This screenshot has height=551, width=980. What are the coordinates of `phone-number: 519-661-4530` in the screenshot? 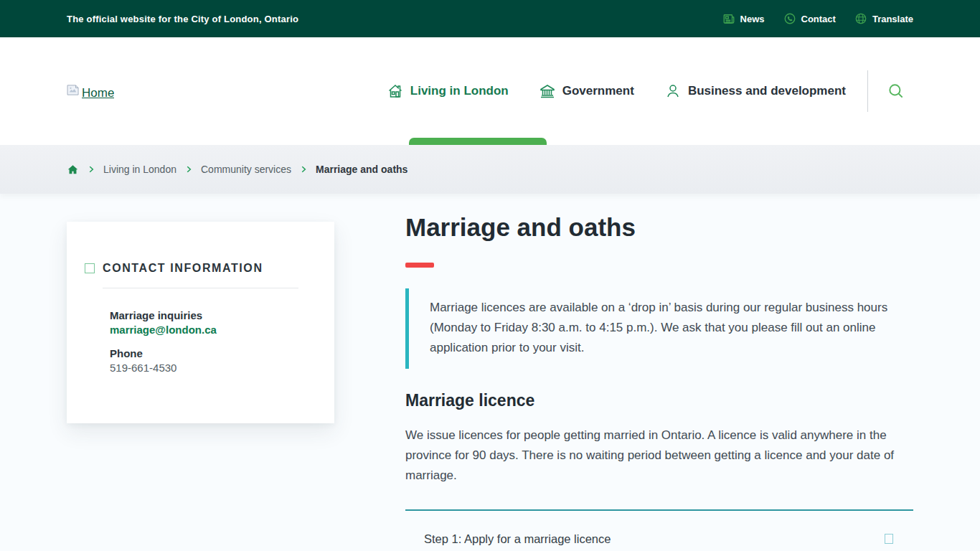 It's located at (204, 368).